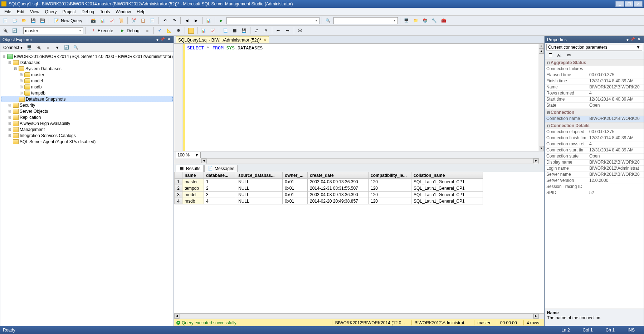  Describe the element at coordinates (191, 31) in the screenshot. I see `intellisense-button` at that location.